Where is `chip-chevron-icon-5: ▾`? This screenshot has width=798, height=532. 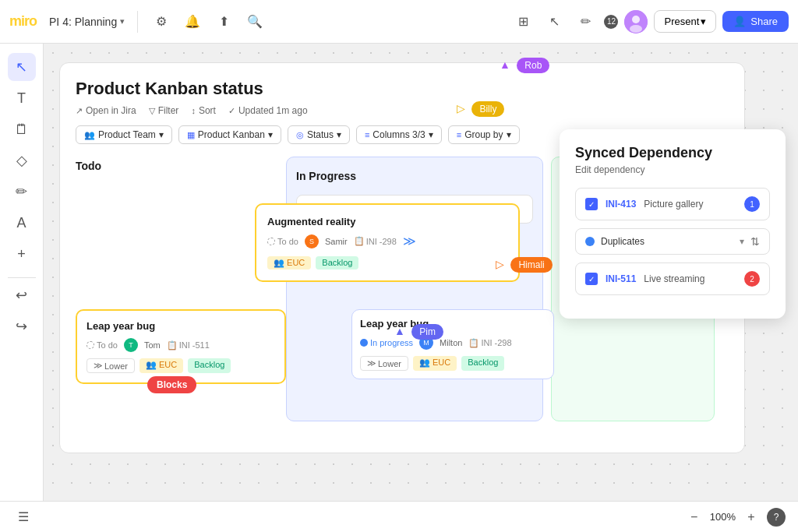 chip-chevron-icon-5: ▾ is located at coordinates (509, 135).